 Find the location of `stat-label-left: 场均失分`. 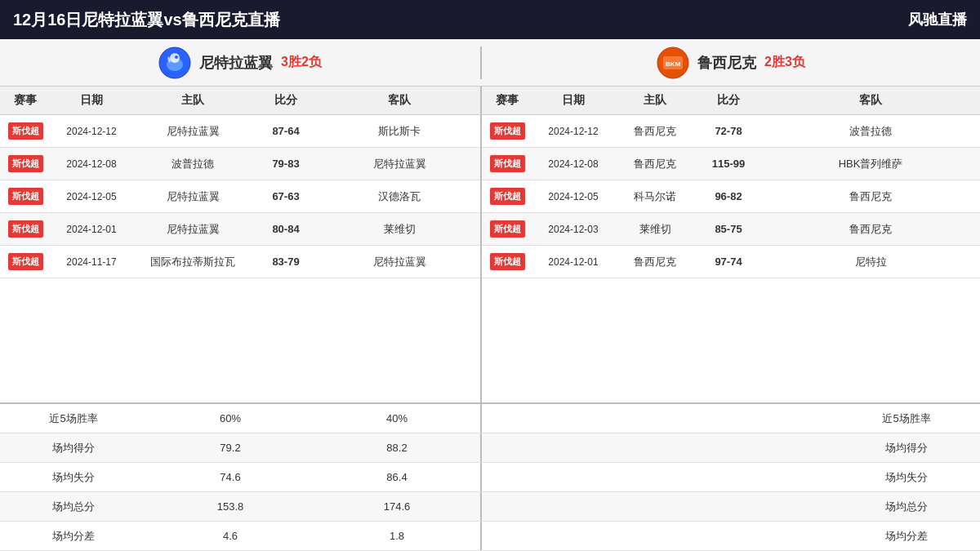

stat-label-left: 场均失分 is located at coordinates (74, 478).